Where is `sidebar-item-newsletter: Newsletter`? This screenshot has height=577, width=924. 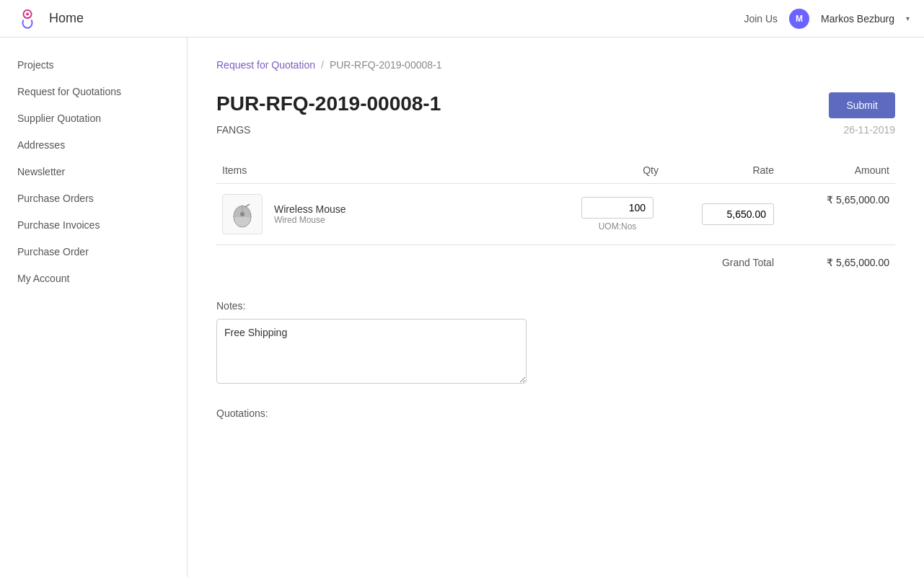
sidebar-item-newsletter: Newsletter is located at coordinates (94, 172).